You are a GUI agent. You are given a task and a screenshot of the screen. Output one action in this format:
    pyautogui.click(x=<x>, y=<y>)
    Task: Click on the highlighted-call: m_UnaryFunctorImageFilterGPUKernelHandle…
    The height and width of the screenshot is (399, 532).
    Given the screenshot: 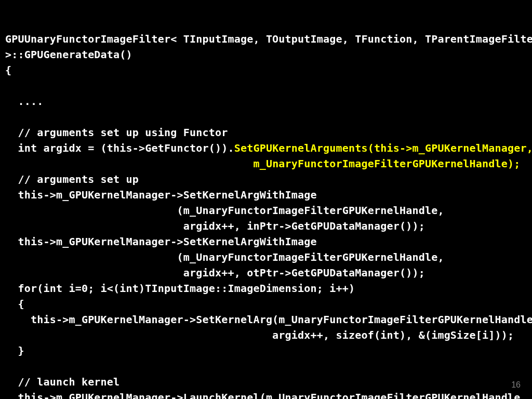 What is the action you would take?
    pyautogui.click(x=387, y=164)
    